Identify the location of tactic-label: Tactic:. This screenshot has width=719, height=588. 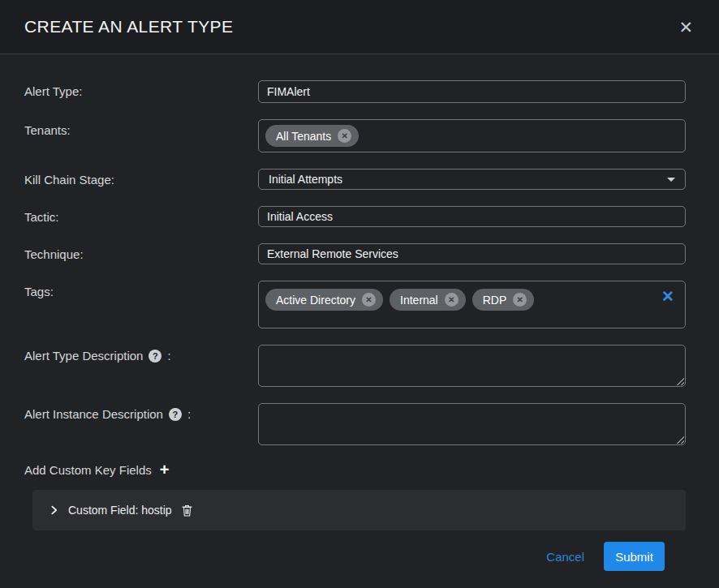
(141, 215).